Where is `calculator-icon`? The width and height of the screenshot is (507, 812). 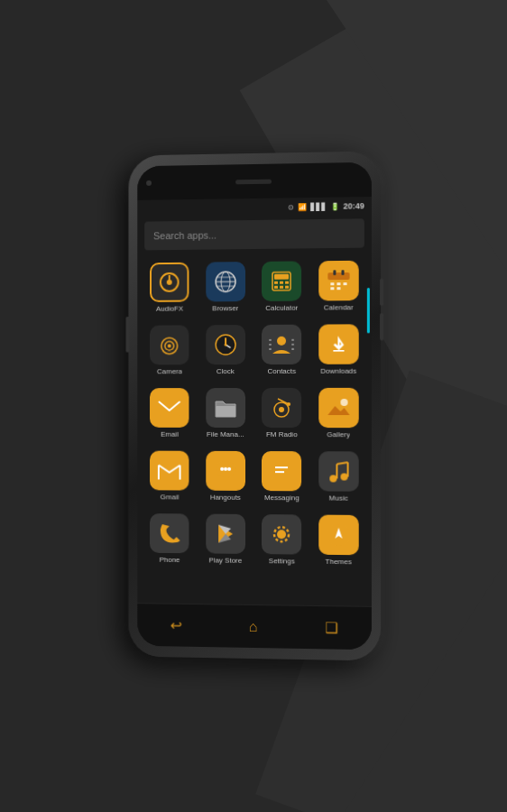
calculator-icon is located at coordinates (281, 281).